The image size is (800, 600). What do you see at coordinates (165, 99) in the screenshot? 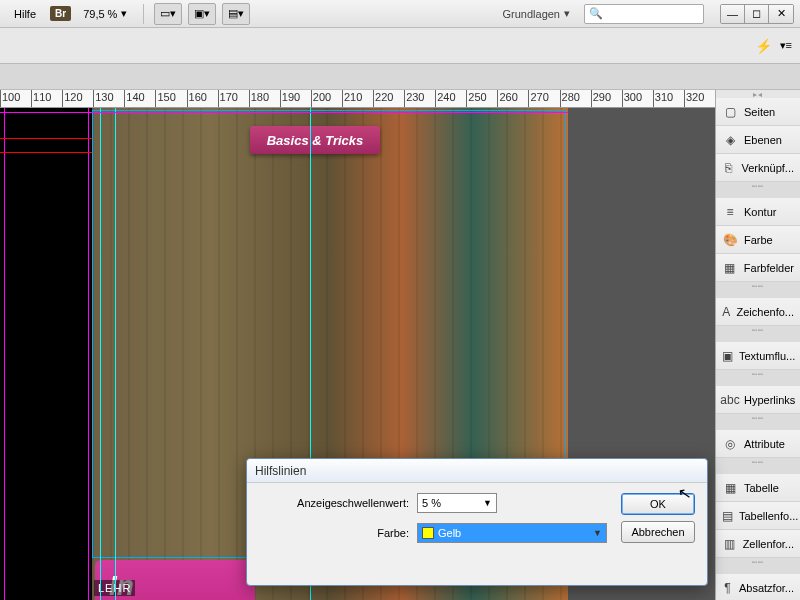
I see `ruler-tick: 150` at bounding box center [165, 99].